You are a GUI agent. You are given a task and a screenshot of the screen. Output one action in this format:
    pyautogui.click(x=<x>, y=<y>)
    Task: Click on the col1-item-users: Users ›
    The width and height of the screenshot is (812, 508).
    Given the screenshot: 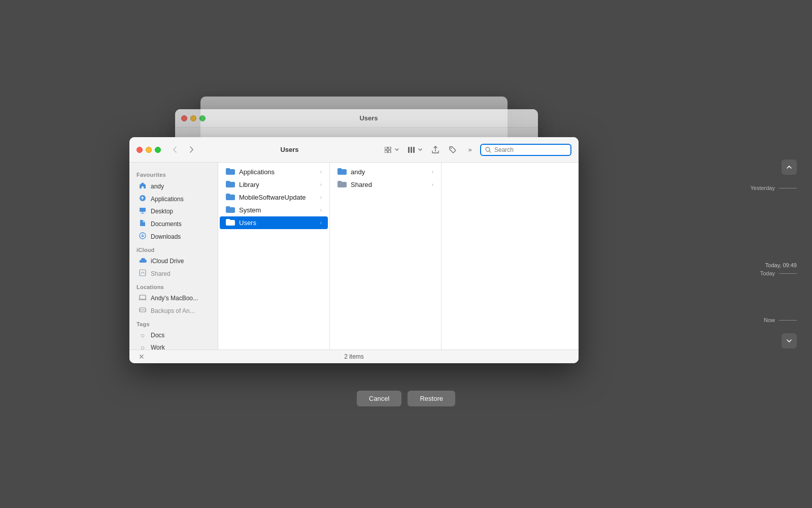 What is the action you would take?
    pyautogui.click(x=274, y=223)
    